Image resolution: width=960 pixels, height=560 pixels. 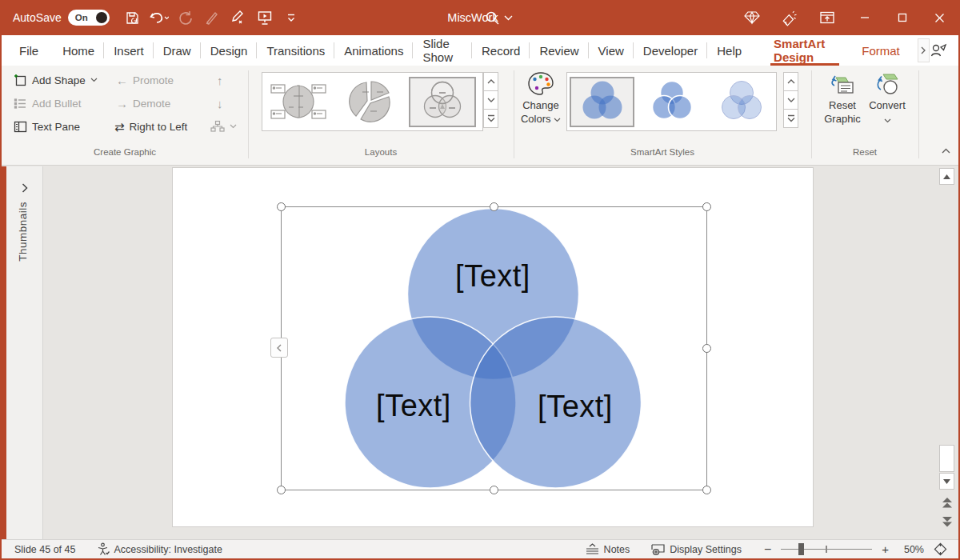 I want to click on search-icon, so click(x=492, y=18).